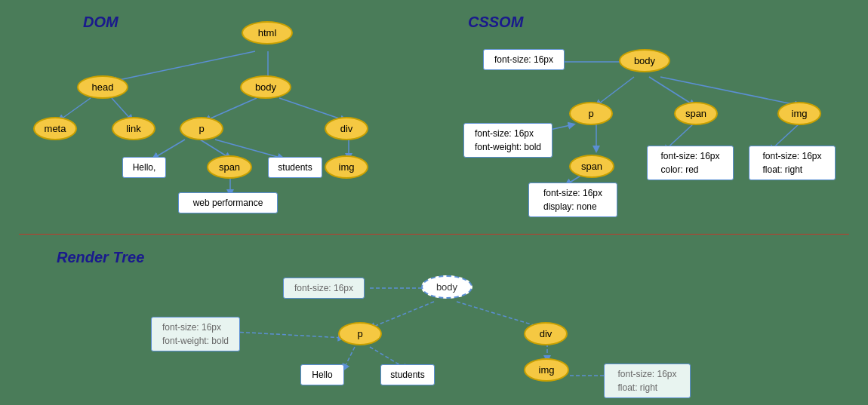 The height and width of the screenshot is (405, 868). Describe the element at coordinates (648, 381) in the screenshot. I see `render-img-box: font-size: 16px float: right` at that location.